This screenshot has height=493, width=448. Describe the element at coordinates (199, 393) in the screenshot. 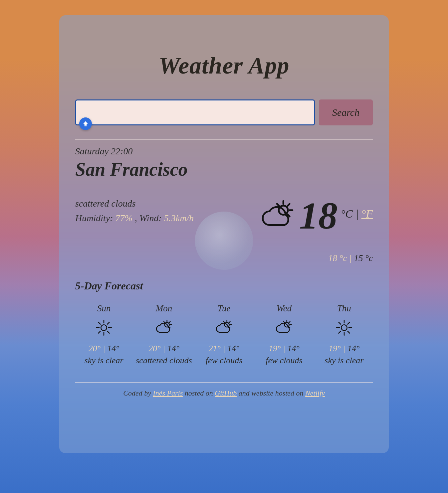

I see `footer-text: hosted on` at that location.